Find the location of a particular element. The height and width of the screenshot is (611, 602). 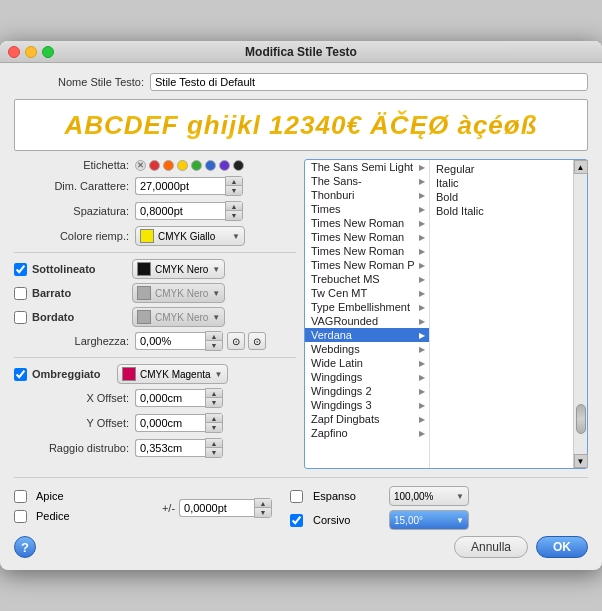

colore-riemp-dropdown: CMYK Giallo ▼ is located at coordinates (190, 236).